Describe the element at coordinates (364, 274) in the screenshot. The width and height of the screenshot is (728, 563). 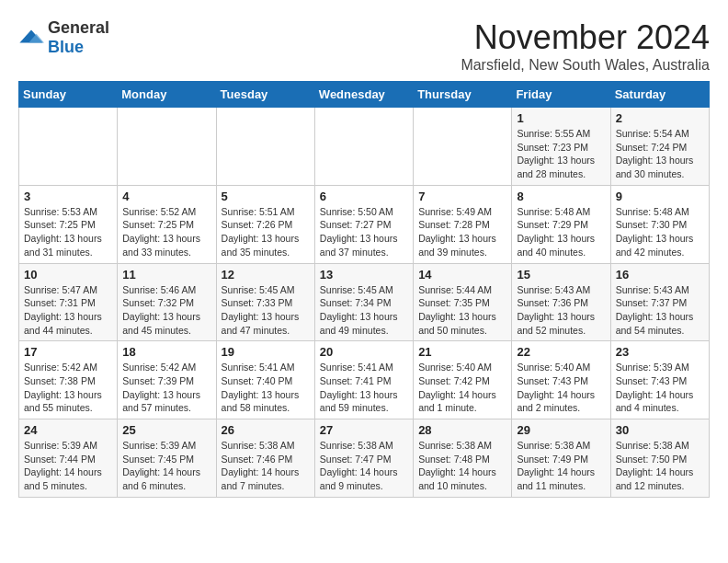
I see `day-number: 13` at that location.